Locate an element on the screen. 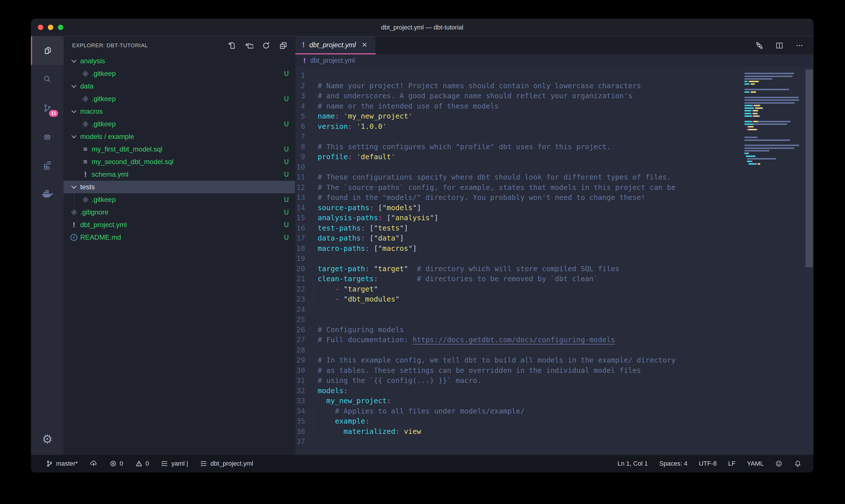 This screenshot has width=845, height=504. line-number: 32 is located at coordinates (300, 391).